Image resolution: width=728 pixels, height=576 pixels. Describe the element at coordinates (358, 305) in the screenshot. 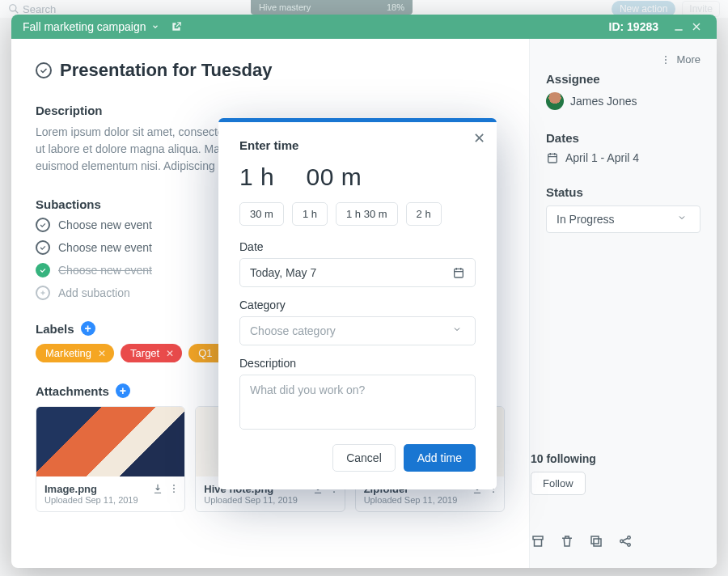

I see `category-label: Category` at that location.